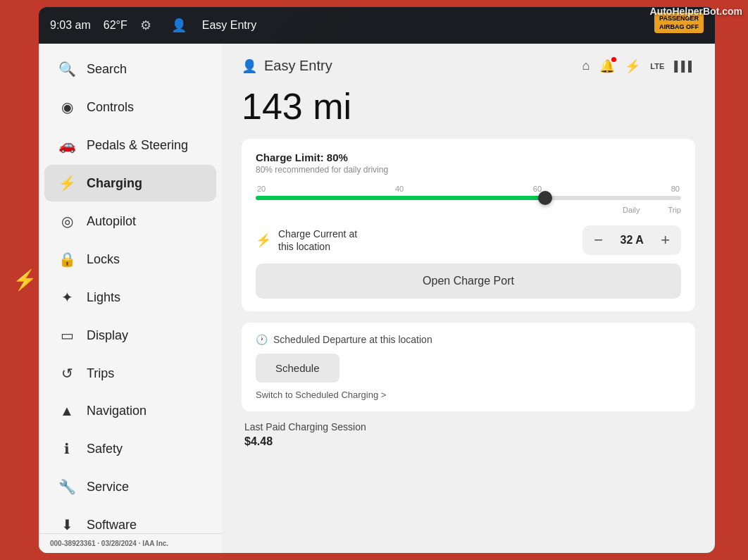 The height and width of the screenshot is (560, 748). I want to click on lights-icon: ✦, so click(67, 297).